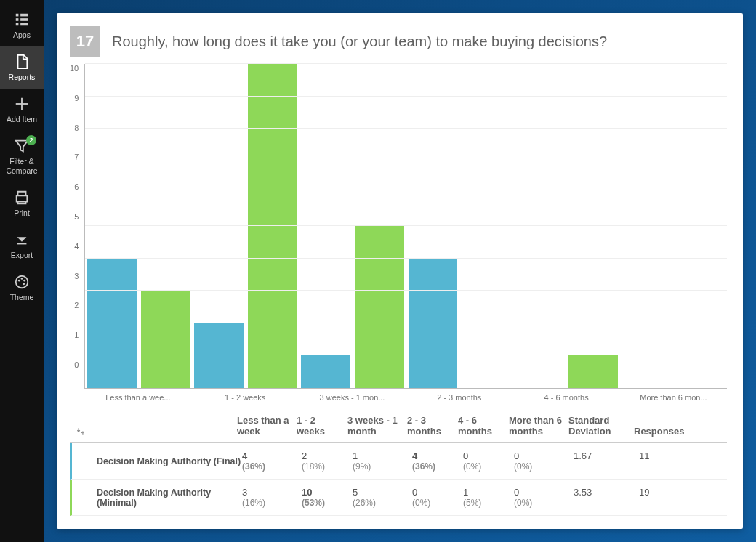 This screenshot has width=756, height=542. Describe the element at coordinates (246, 397) in the screenshot. I see `x-tick: 1 - 2 weeks` at that location.